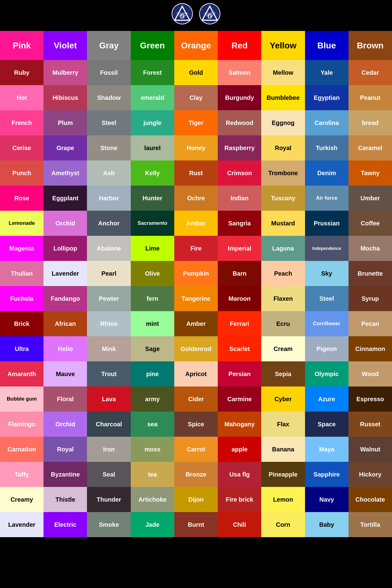  Describe the element at coordinates (239, 223) in the screenshot. I see `color-sangria: Sangria` at that location.